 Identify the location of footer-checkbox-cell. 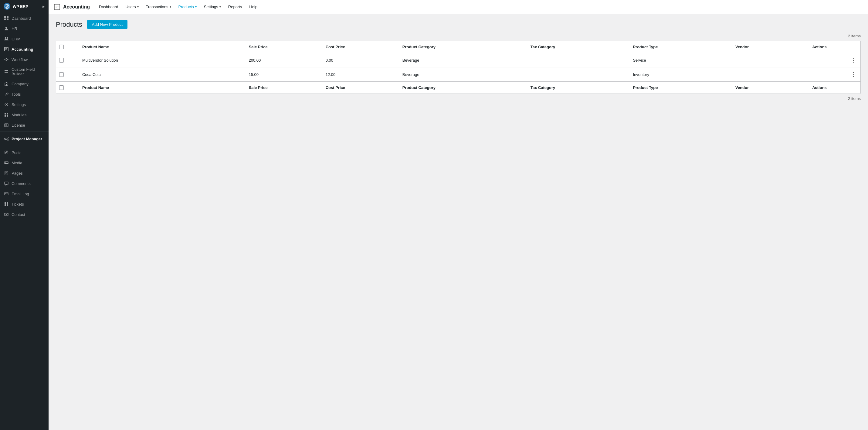
(68, 88).